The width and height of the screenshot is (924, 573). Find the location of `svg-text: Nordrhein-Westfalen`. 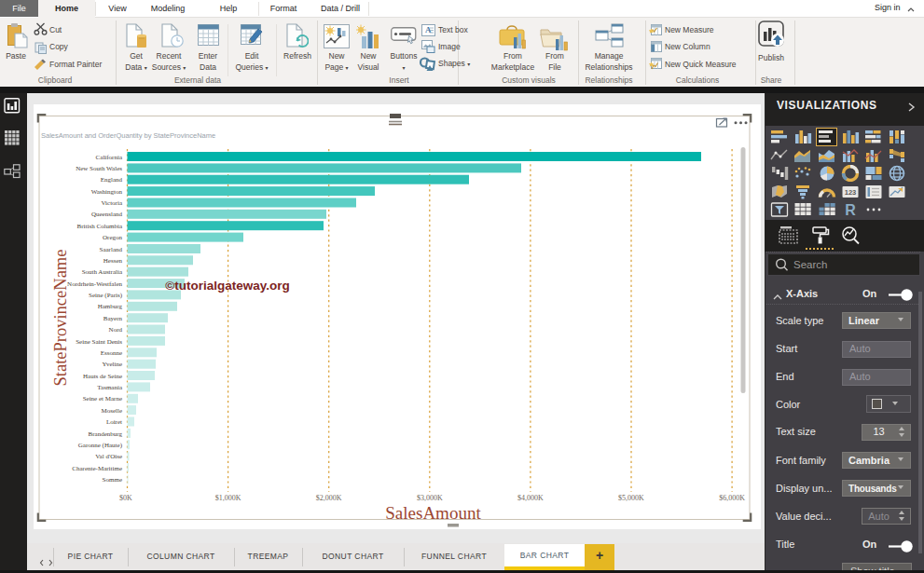

svg-text: Nordrhein-Westfalen is located at coordinates (95, 284).